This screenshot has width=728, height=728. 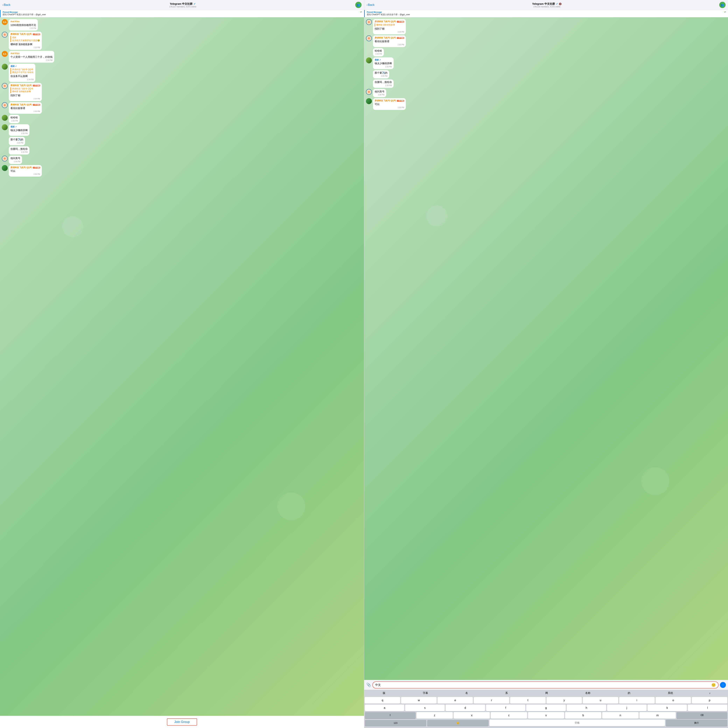 What do you see at coordinates (586, 708) in the screenshot?
I see `key-h: h` at bounding box center [586, 708].